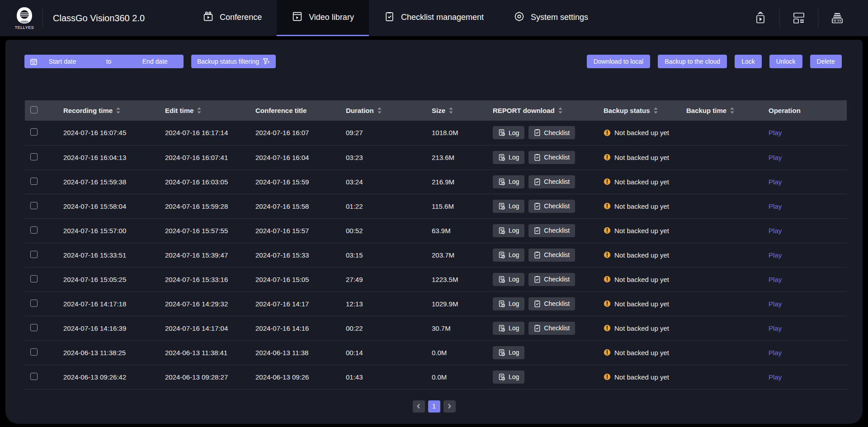  Describe the element at coordinates (436, 157) in the screenshot. I see `table-row: 2024-07-16 16:04:13 2024-07-16 16:07:41 …` at that location.